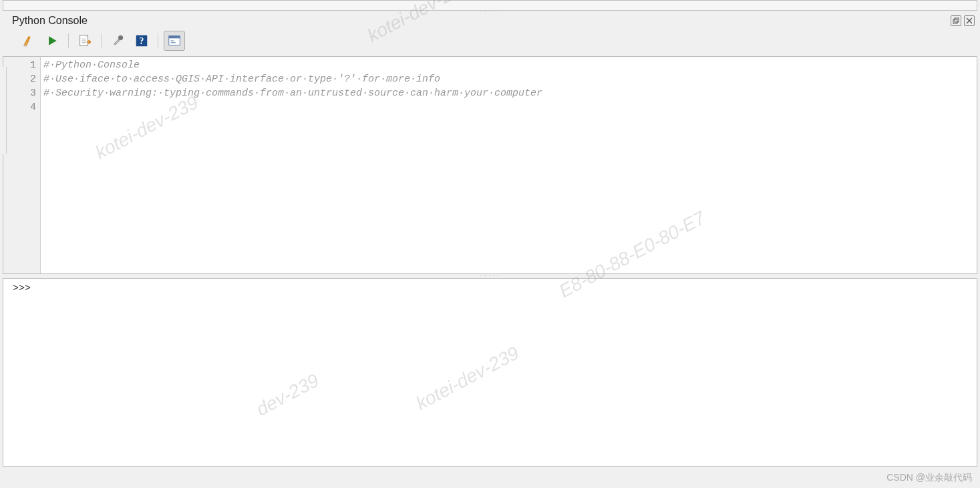 This screenshot has width=980, height=488. Describe the element at coordinates (85, 41) in the screenshot. I see `import-class-button` at that location.